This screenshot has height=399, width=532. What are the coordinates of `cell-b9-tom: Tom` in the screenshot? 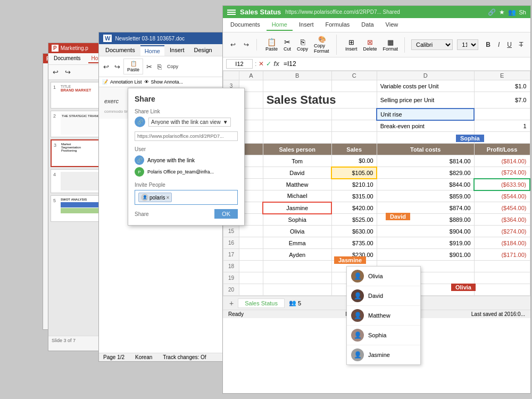 It's located at (297, 161).